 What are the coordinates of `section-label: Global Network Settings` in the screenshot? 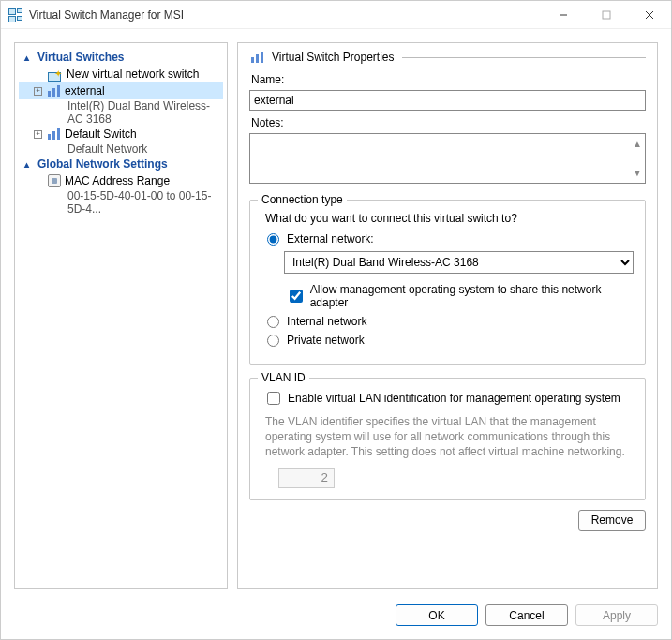 It's located at (103, 164).